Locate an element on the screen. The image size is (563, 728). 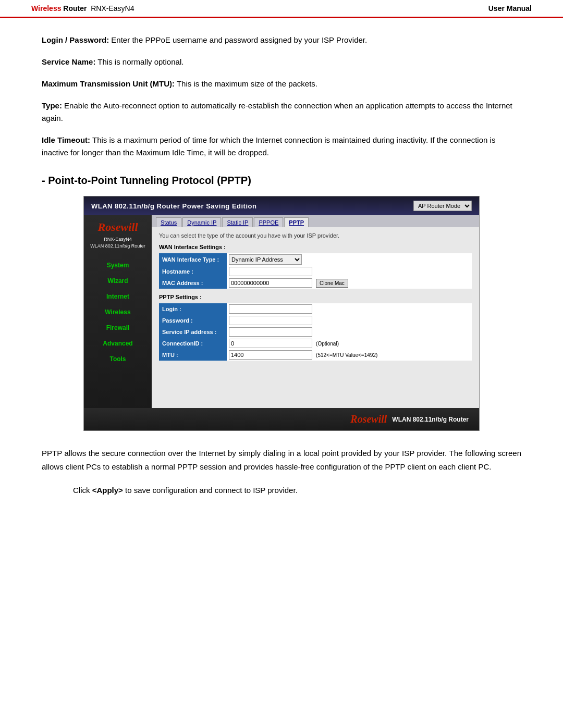
mac-value: Clone Mac is located at coordinates (349, 283).